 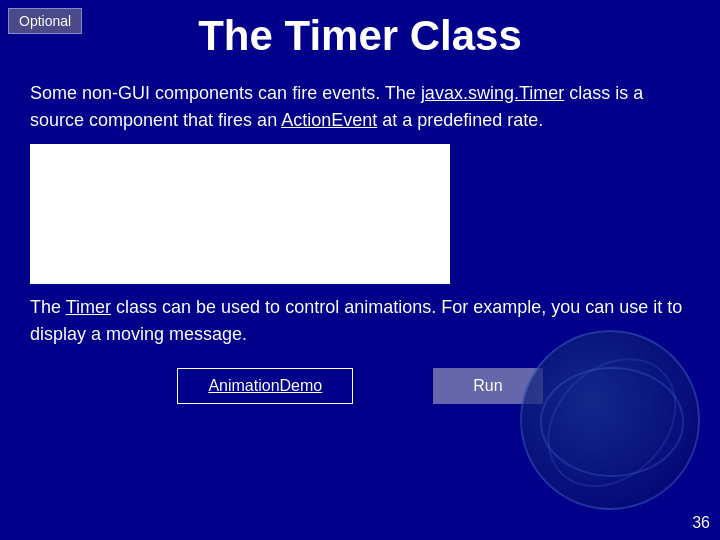 What do you see at coordinates (48, 307) in the screenshot?
I see `lower-text-part1: The` at bounding box center [48, 307].